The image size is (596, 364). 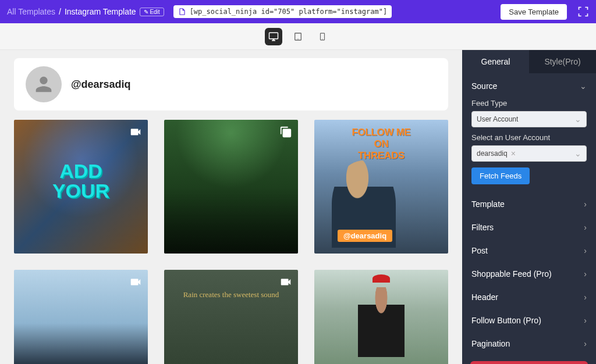 What do you see at coordinates (382, 144) in the screenshot?
I see `tile-overlay-text: FOLLOW ME ONTHREADS` at bounding box center [382, 144].